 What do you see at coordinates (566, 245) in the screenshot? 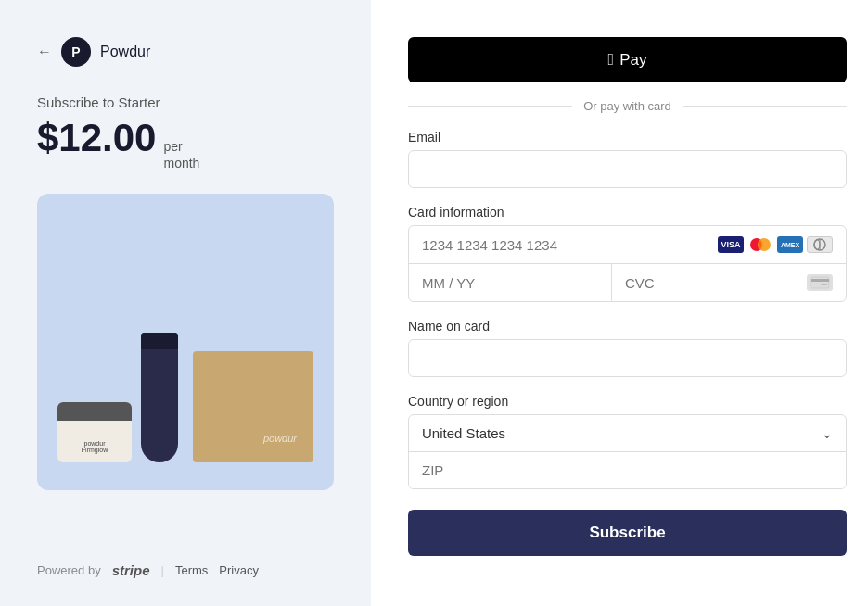
I see `card-number-input` at bounding box center [566, 245].